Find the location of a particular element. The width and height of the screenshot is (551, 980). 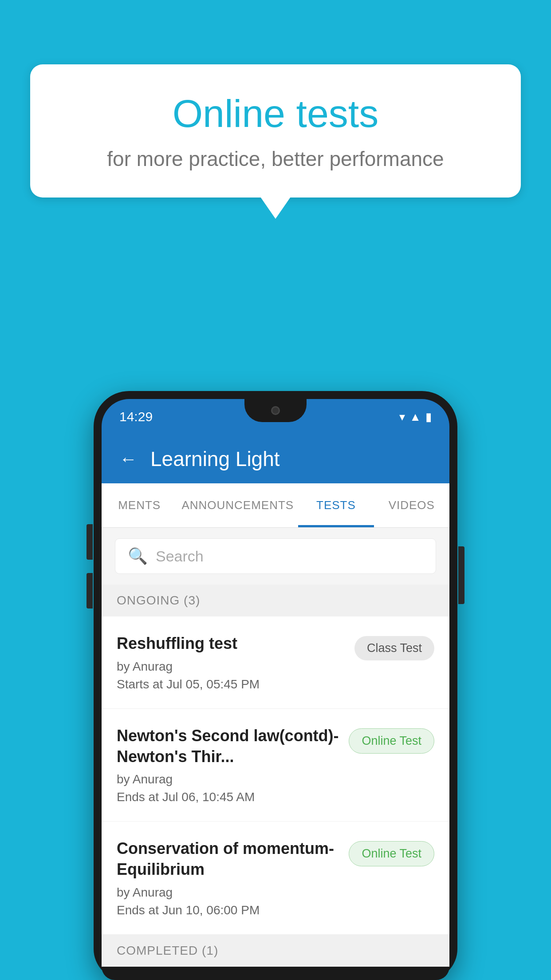

tabs-bar: MENTS ANNOUNCEMENTS TESTS VIDEOS is located at coordinates (276, 506).